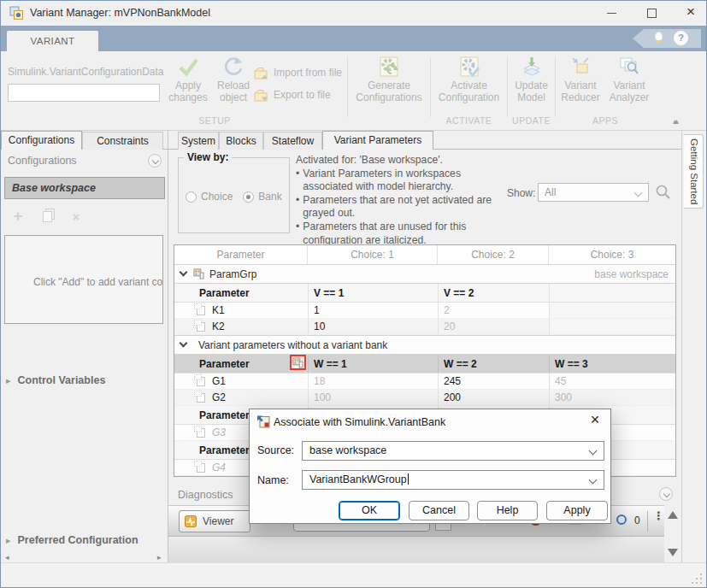 This screenshot has height=588, width=707. What do you see at coordinates (658, 36) in the screenshot?
I see `tips-lightbulb-icon` at bounding box center [658, 36].